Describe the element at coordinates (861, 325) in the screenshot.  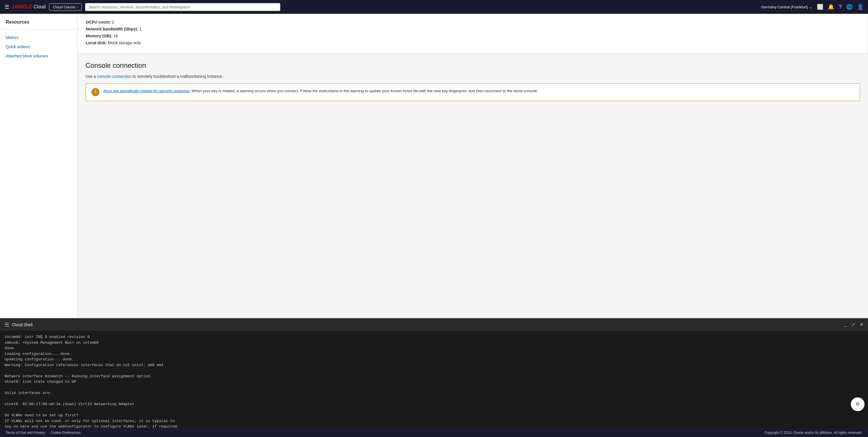
I see `shell-close-icon: ✕` at that location.